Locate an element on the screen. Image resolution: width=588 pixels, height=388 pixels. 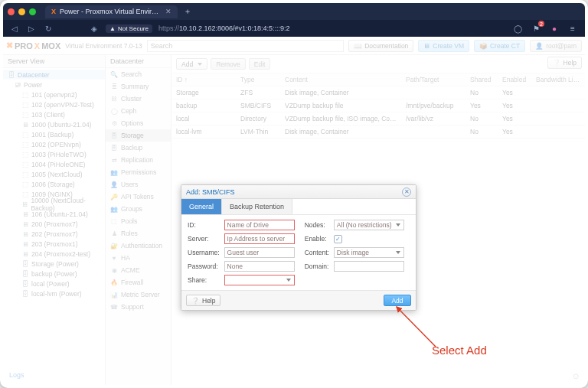
user-menu-button: 👤 root@pam is located at coordinates (556, 46).